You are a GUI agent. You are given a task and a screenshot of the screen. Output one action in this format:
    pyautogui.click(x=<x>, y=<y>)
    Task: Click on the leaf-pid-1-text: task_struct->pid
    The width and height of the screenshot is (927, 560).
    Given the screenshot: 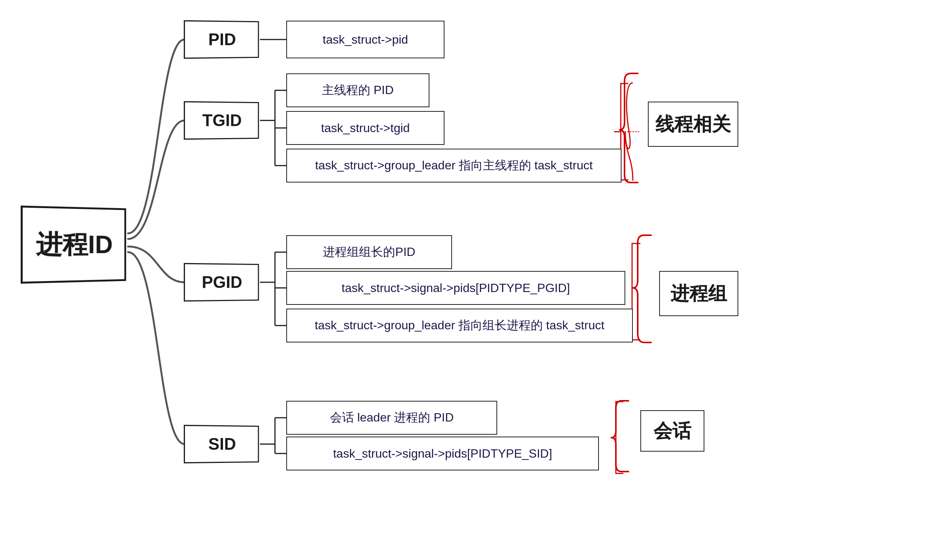 What is the action you would take?
    pyautogui.click(x=365, y=40)
    